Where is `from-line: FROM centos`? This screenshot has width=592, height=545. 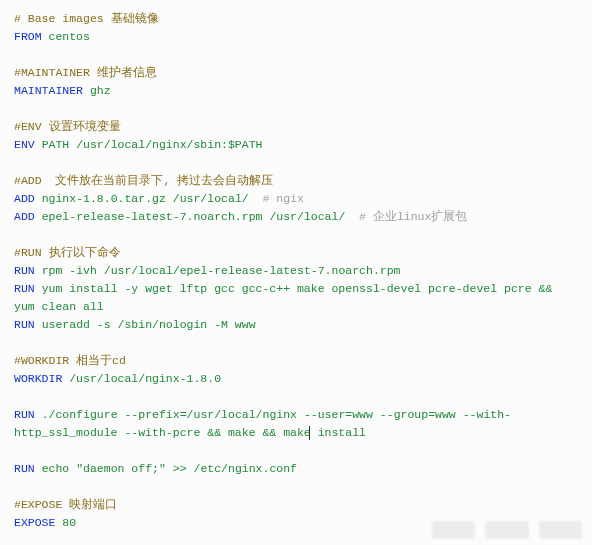
from-line: FROM centos is located at coordinates (296, 37).